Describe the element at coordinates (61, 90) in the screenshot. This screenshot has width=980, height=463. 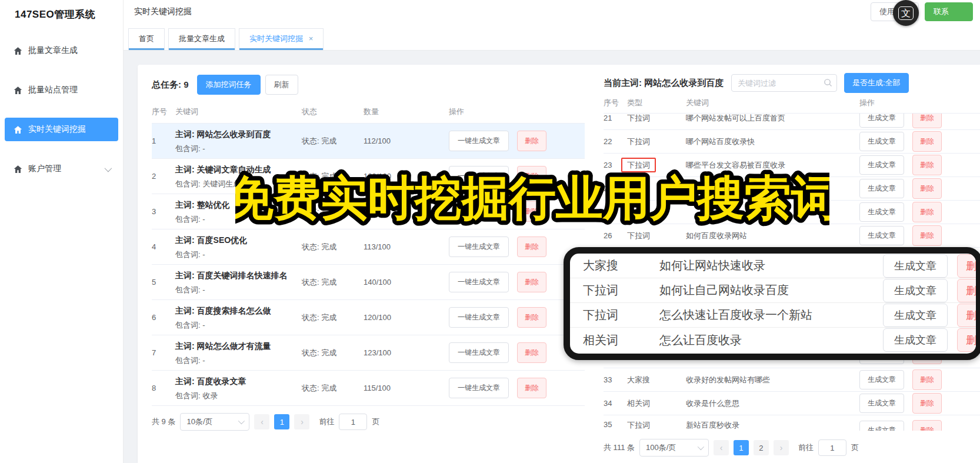
I see `sidebar-item: 批量站点管理` at that location.